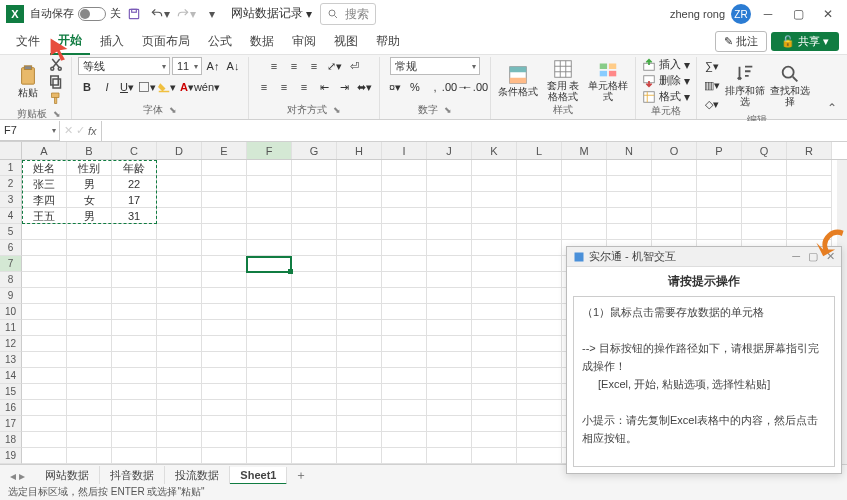  I want to click on row-header: 8, so click(11, 280).